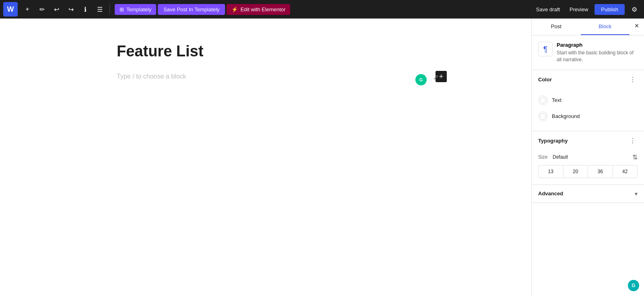  Describe the element at coordinates (543, 100) in the screenshot. I see `text-color-inner` at that location.